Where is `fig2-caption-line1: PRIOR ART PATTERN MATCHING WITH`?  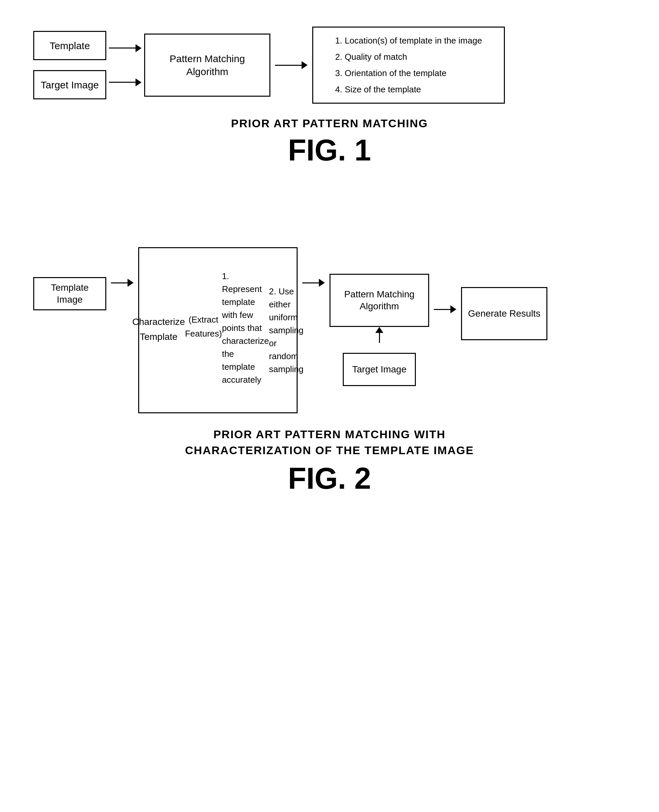
fig2-caption-line1: PRIOR ART PATTERN MATCHING WITH is located at coordinates (330, 435).